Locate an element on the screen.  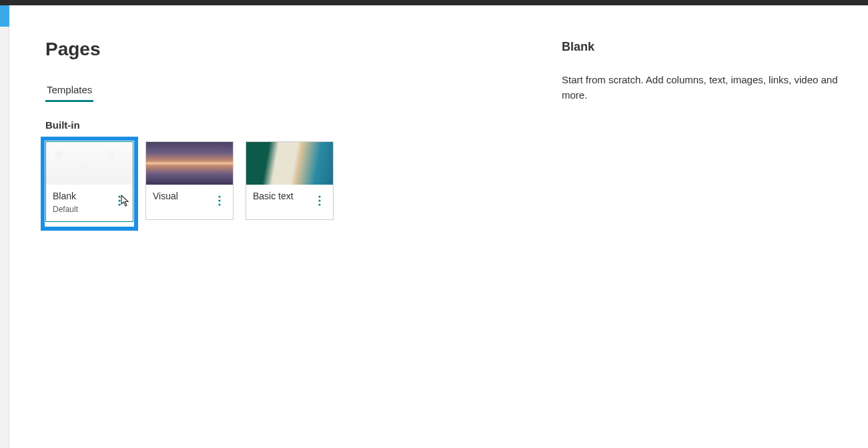
template-card-basic: Basic text is located at coordinates (290, 181).